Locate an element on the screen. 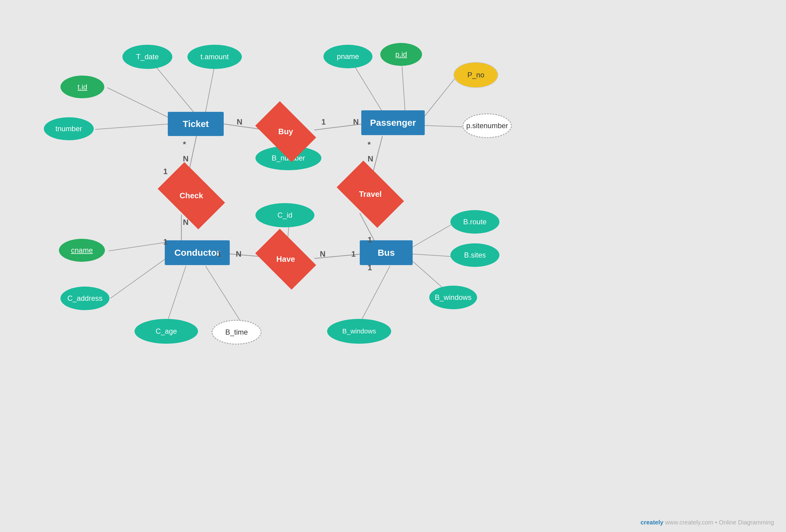  attribute-b-time: B.route is located at coordinates (475, 222).